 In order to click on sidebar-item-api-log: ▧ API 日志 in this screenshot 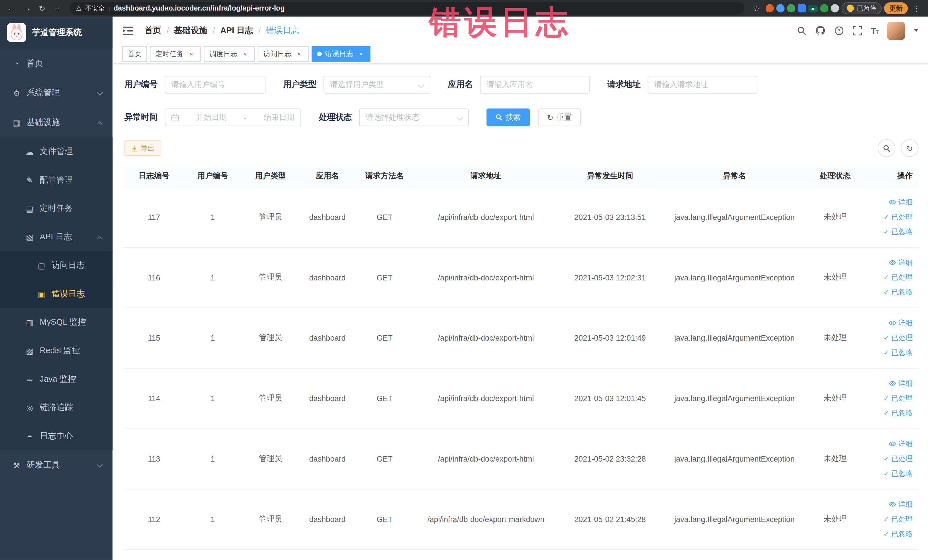, I will do `click(56, 237)`.